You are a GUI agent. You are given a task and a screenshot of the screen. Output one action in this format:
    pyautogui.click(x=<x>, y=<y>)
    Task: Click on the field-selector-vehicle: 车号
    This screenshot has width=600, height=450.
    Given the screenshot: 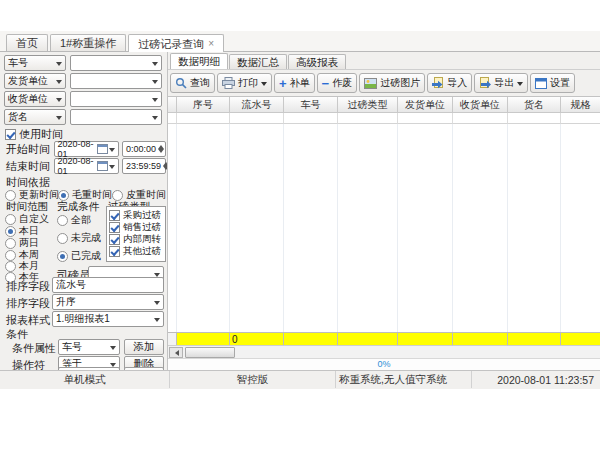 What is the action you would take?
    pyautogui.click(x=35, y=63)
    